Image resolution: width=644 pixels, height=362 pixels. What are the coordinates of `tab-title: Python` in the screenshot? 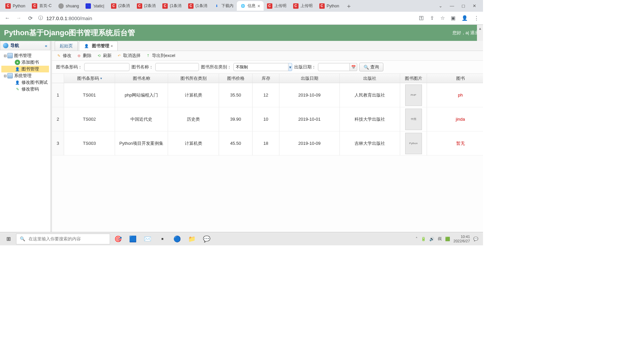 It's located at (19, 6).